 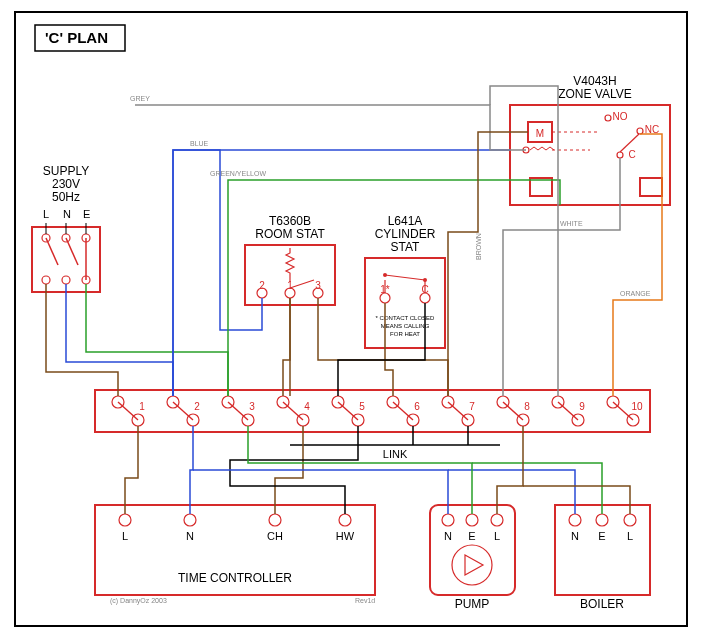 What do you see at coordinates (620, 116) in the screenshot?
I see `svg-text: NO` at bounding box center [620, 116].